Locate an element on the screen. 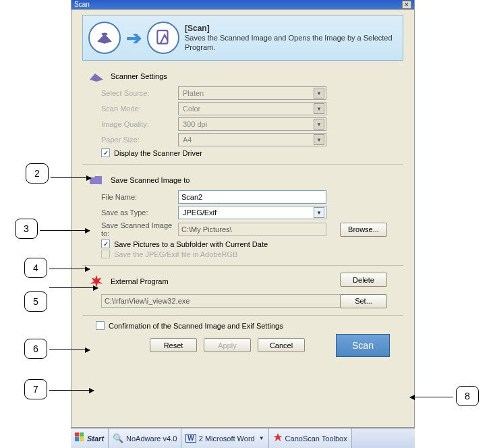 This screenshot has width=491, height=448. paper-size-value: A4 is located at coordinates (187, 140).